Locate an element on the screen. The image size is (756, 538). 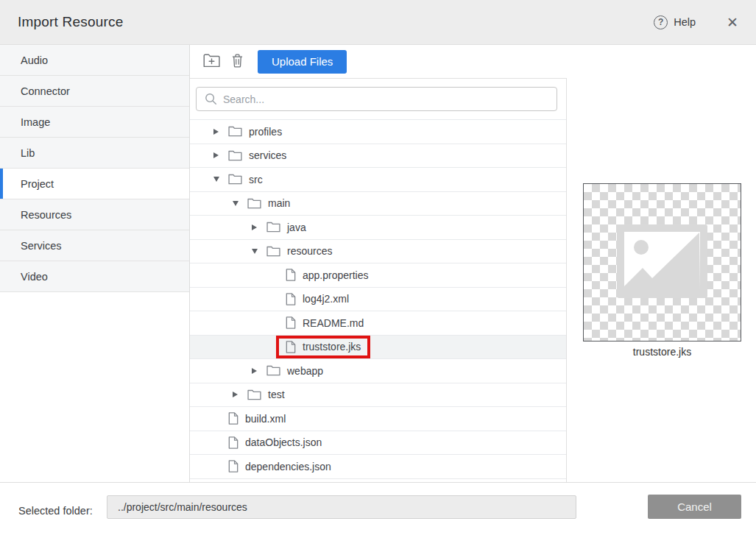
selected-folder-label: Selected folder: is located at coordinates (56, 511).